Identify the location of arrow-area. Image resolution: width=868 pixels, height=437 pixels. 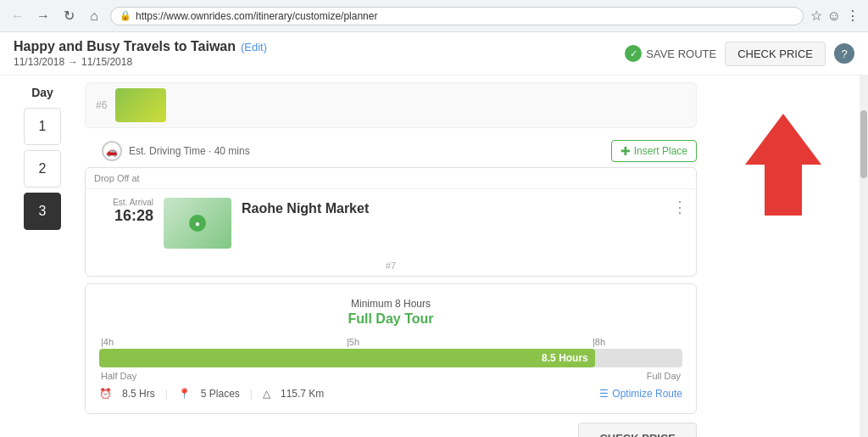
(783, 256).